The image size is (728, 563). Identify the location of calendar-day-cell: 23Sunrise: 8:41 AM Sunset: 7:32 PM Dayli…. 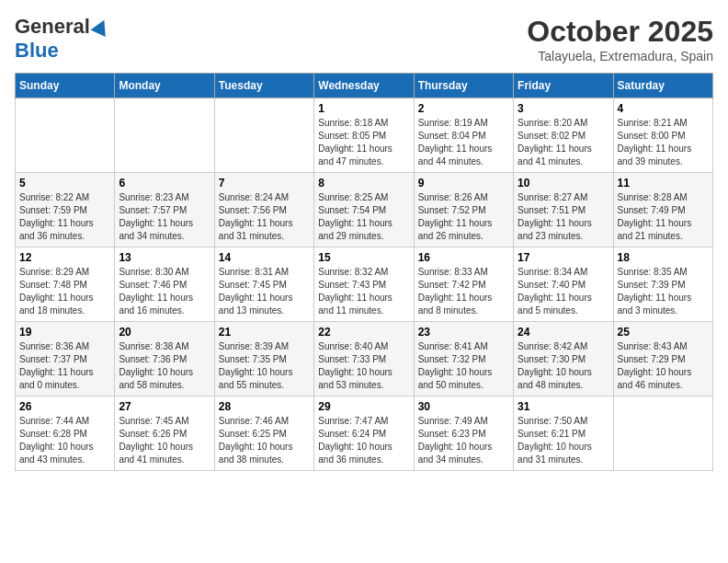
(463, 359).